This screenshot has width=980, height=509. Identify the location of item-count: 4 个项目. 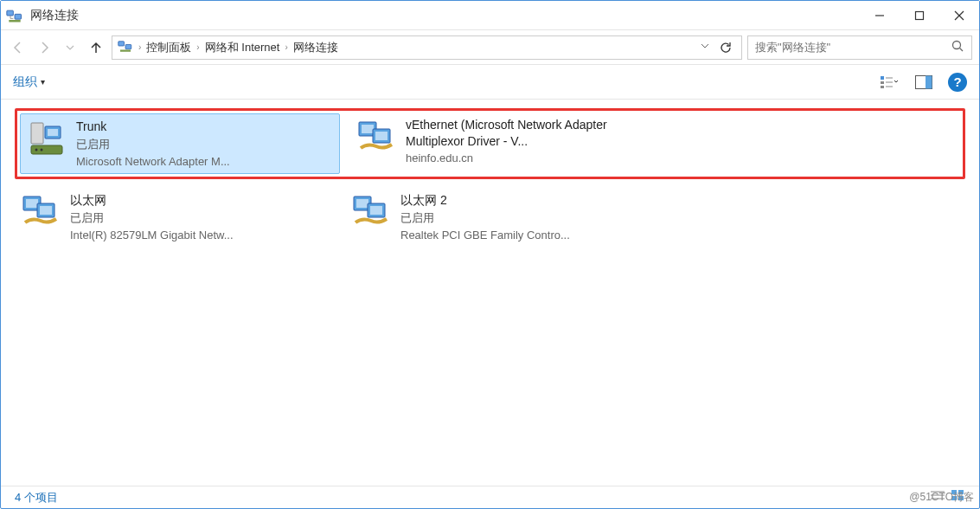
(36, 498).